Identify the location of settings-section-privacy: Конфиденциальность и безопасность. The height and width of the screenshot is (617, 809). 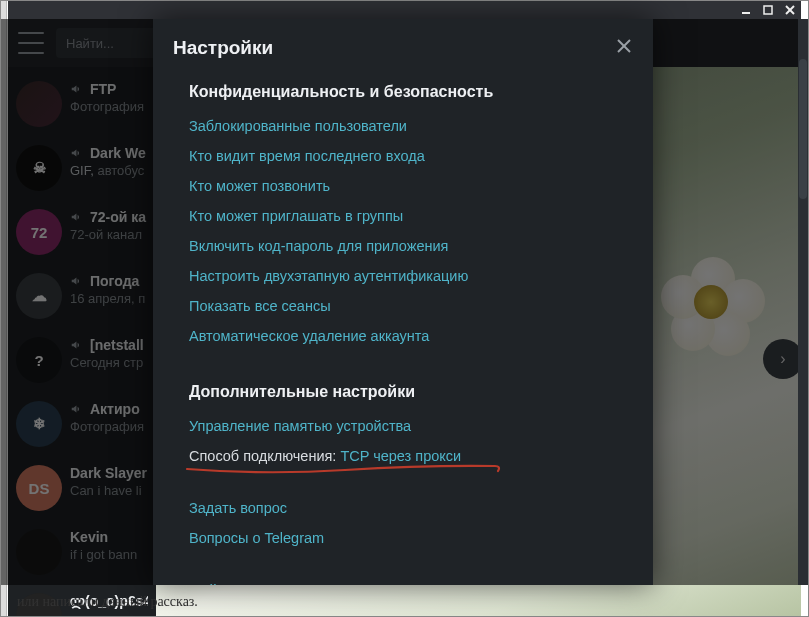
(411, 92).